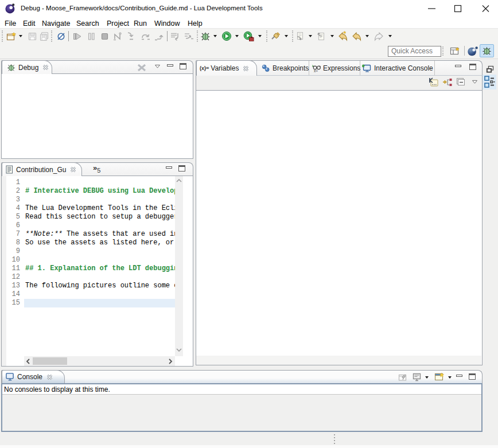 The width and height of the screenshot is (498, 448). I want to click on svg-text: x=, so click(316, 71).